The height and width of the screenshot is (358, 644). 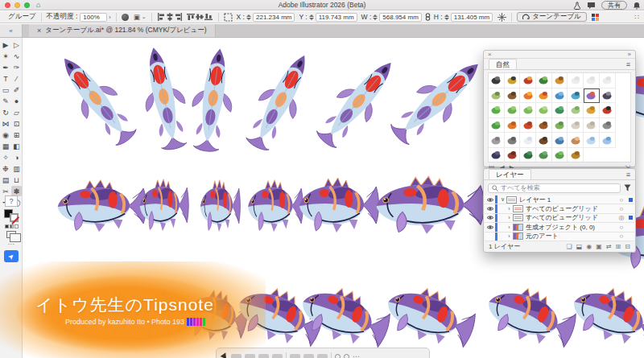 I want to click on rotate-tool: ↻, so click(x=6, y=113).